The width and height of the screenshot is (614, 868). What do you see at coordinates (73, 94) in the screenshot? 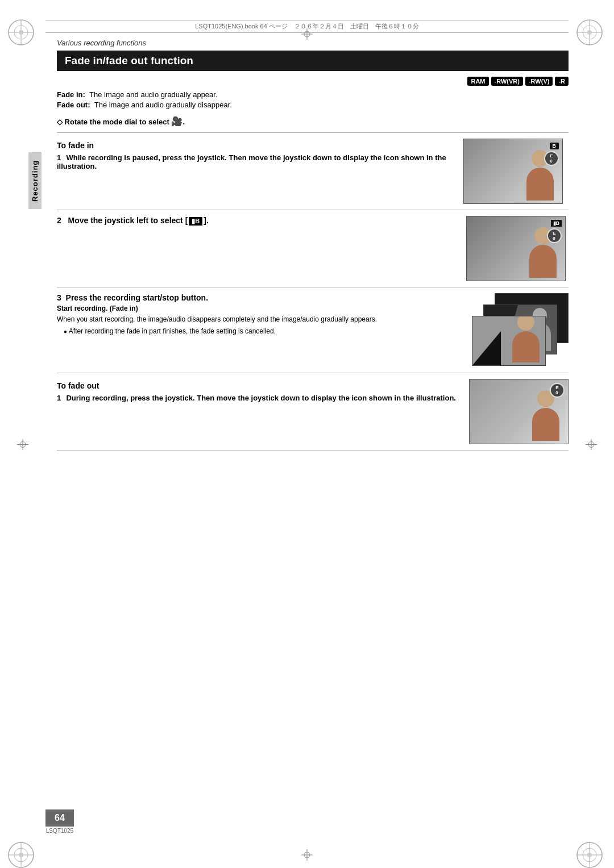
I see `fade-in-label: Fade in:` at bounding box center [73, 94].